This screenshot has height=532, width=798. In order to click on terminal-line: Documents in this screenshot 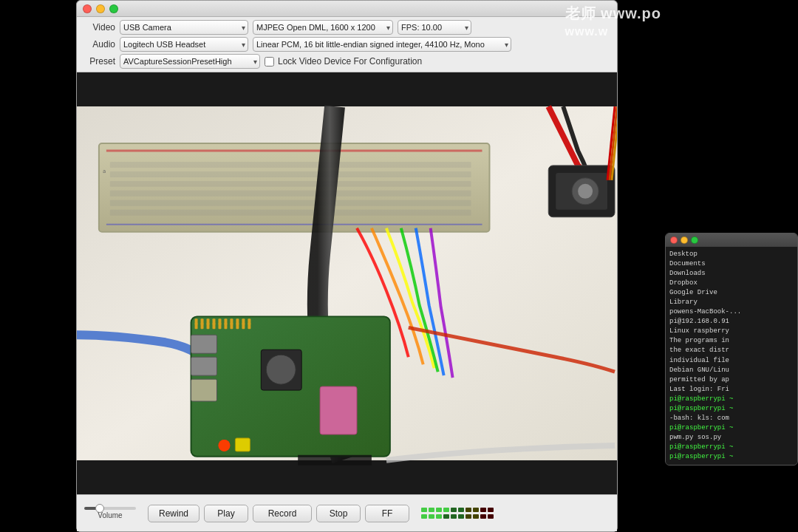, I will do `click(732, 265)`.